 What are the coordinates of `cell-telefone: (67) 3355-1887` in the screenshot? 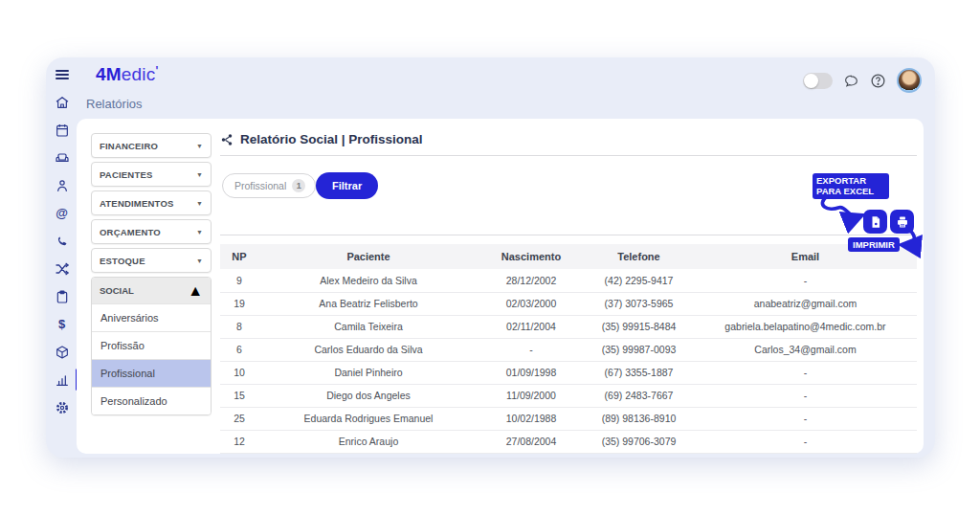 It's located at (639, 372).